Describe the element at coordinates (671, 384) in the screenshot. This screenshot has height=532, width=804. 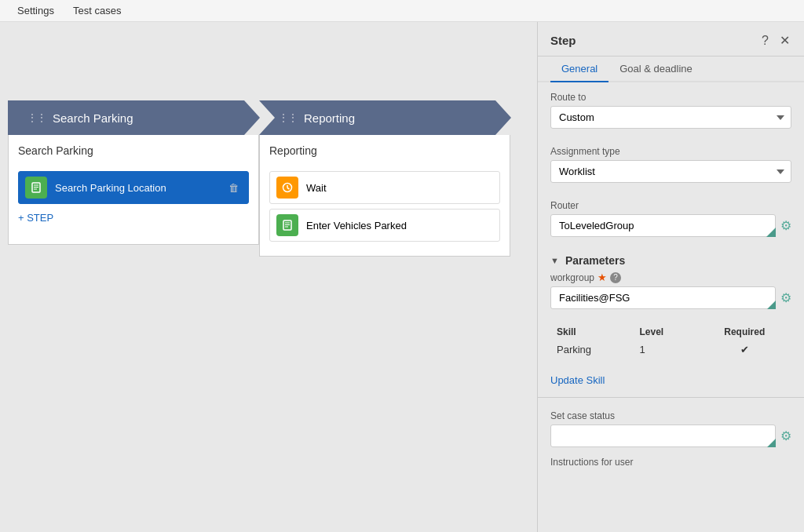
I see `update-skill-link: Update Skill` at that location.